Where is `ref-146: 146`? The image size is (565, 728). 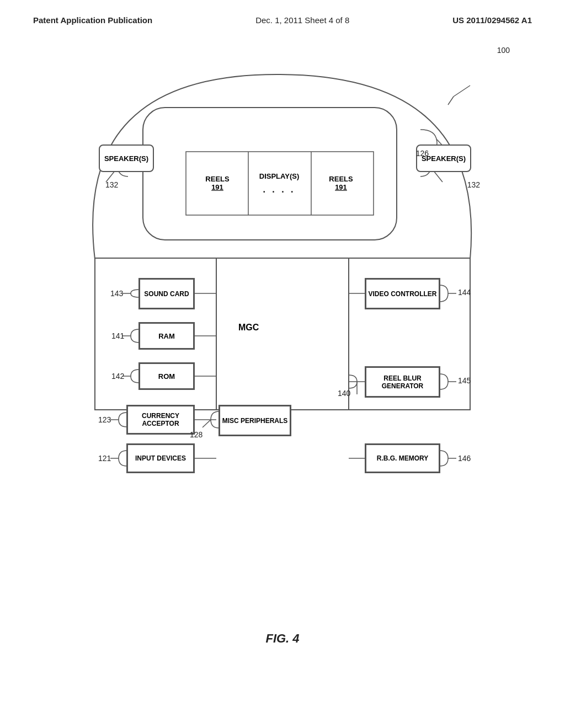 ref-146: 146 is located at coordinates (465, 458).